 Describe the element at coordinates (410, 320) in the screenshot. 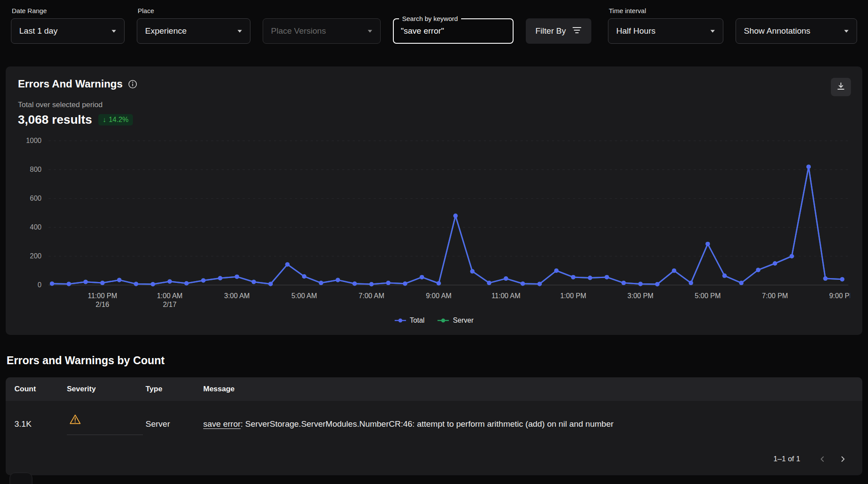

I see `legend-item-total: Total` at that location.